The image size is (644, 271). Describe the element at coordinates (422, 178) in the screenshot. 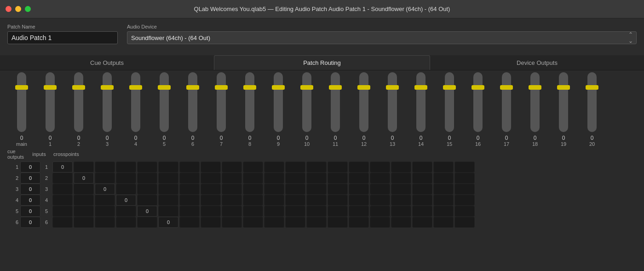

I see `crosspoint-empty-row2-col18` at that location.